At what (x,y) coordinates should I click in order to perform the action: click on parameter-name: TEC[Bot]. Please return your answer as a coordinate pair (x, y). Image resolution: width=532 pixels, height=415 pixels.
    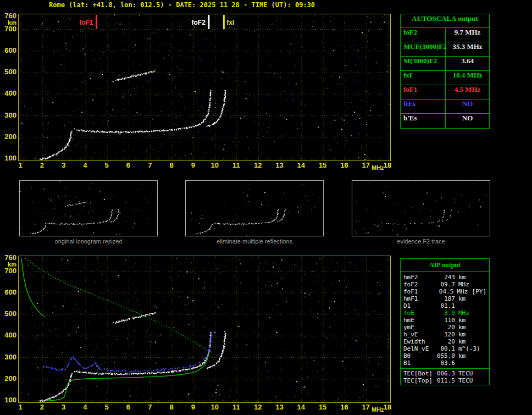
    Looking at the image, I should click on (419, 374).